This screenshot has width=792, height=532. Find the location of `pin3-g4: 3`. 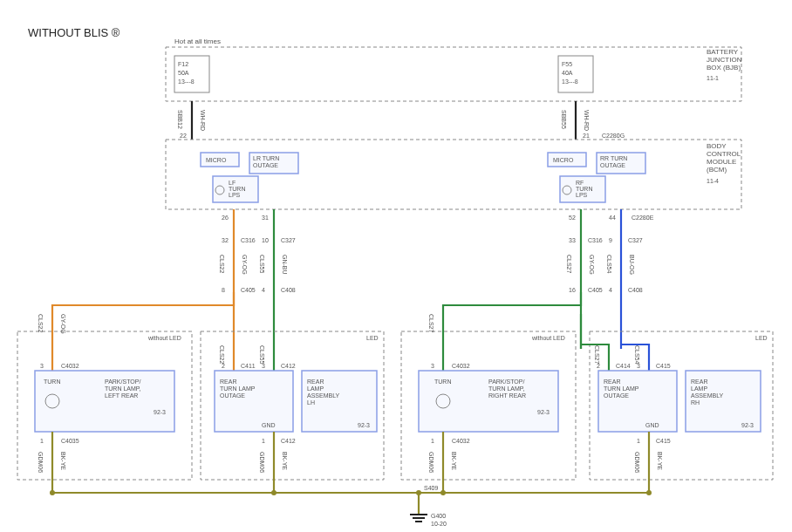

pin3-g4: 3 is located at coordinates (638, 366).